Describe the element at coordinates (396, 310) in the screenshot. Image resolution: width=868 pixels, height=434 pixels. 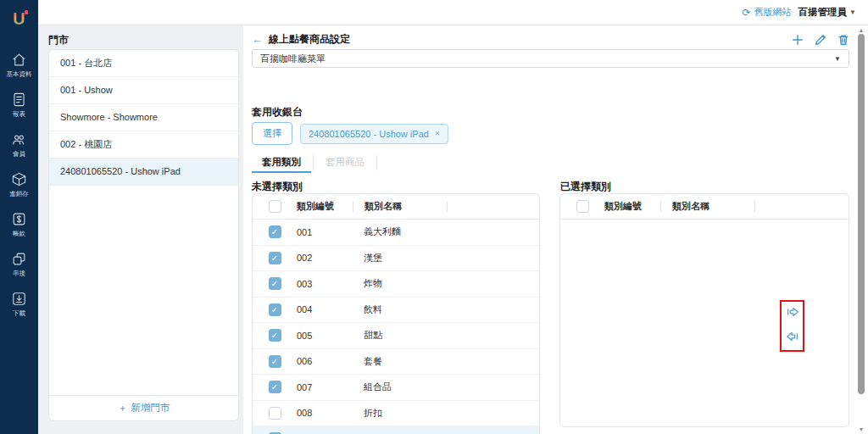
I see `table-row: ✓004飲料` at that location.